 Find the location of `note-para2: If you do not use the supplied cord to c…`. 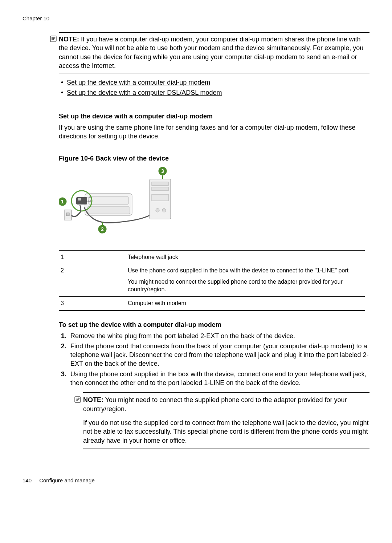

note-para2: If you do not use the supplied cord to c… is located at coordinates (226, 431).